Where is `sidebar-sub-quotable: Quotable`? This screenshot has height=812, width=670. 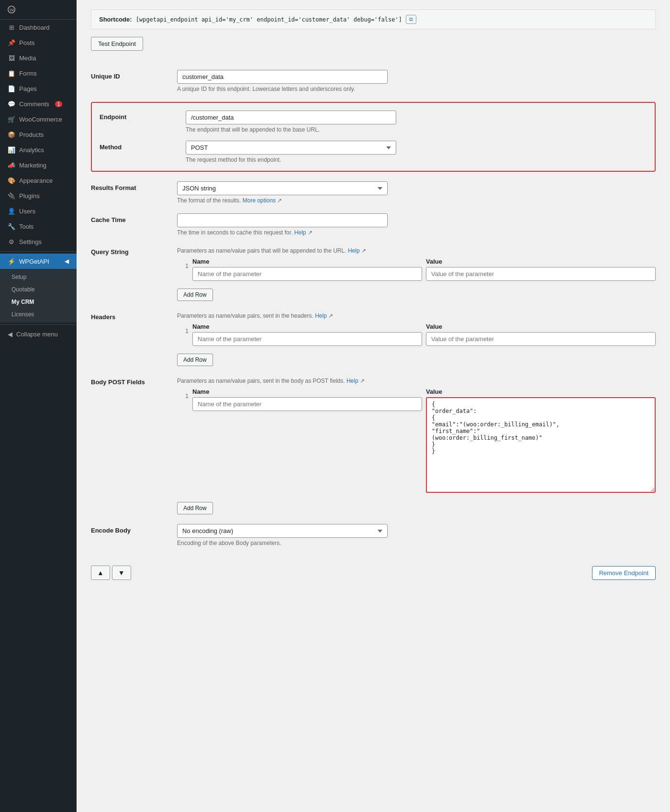 sidebar-sub-quotable: Quotable is located at coordinates (38, 289).